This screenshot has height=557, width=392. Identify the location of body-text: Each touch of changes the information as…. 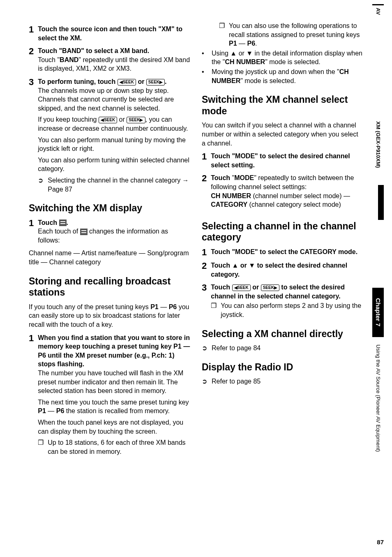
(114, 236).